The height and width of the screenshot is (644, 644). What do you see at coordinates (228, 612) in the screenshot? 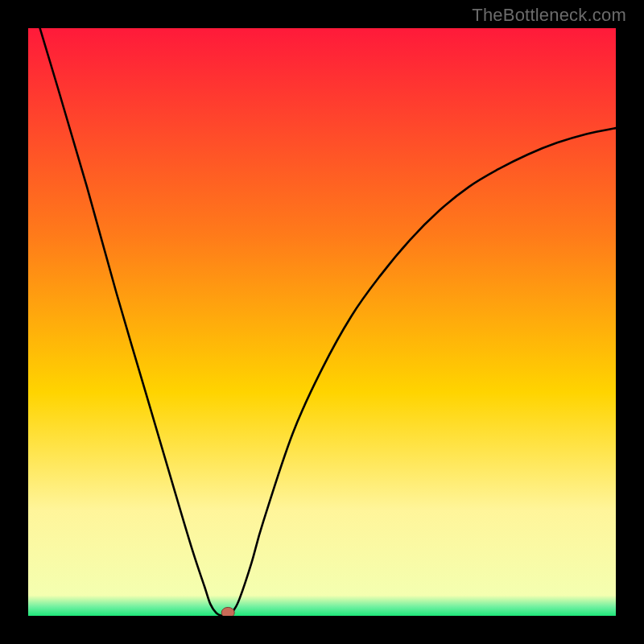
I see `optimal-point-marker` at bounding box center [228, 612].